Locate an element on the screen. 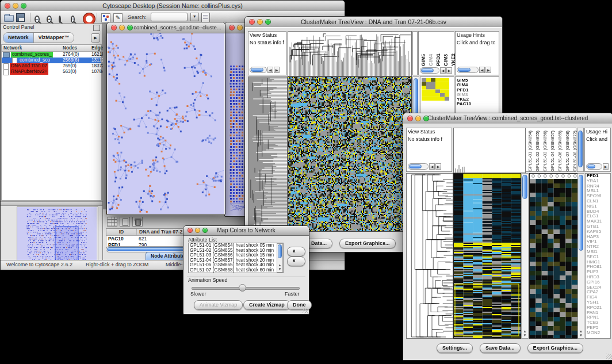 The image size is (612, 364). search-dropdown-button: ▼ is located at coordinates (194, 17).